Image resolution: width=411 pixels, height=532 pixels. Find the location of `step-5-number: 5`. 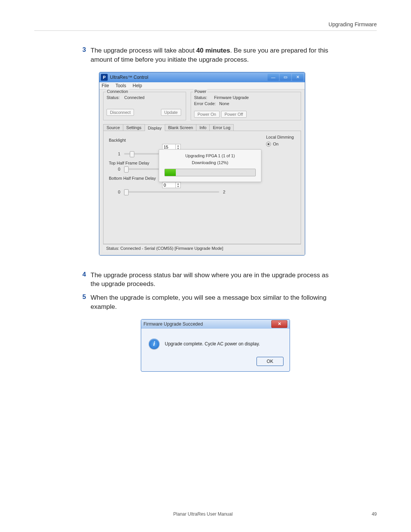

step-5-number: 5 is located at coordinates (81, 302).